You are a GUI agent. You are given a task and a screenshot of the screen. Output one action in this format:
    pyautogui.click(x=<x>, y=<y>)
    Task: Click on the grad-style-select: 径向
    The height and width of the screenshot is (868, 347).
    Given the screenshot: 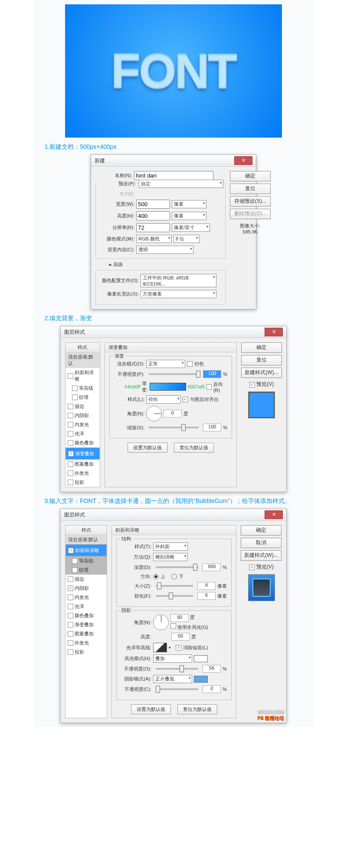 What is the action you would take?
    pyautogui.click(x=164, y=399)
    